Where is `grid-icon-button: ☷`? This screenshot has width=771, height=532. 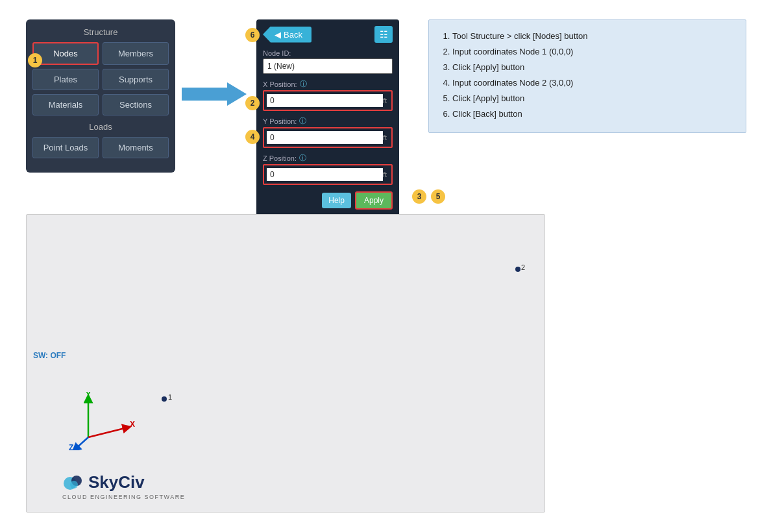
grid-icon-button: ☷ is located at coordinates (384, 34).